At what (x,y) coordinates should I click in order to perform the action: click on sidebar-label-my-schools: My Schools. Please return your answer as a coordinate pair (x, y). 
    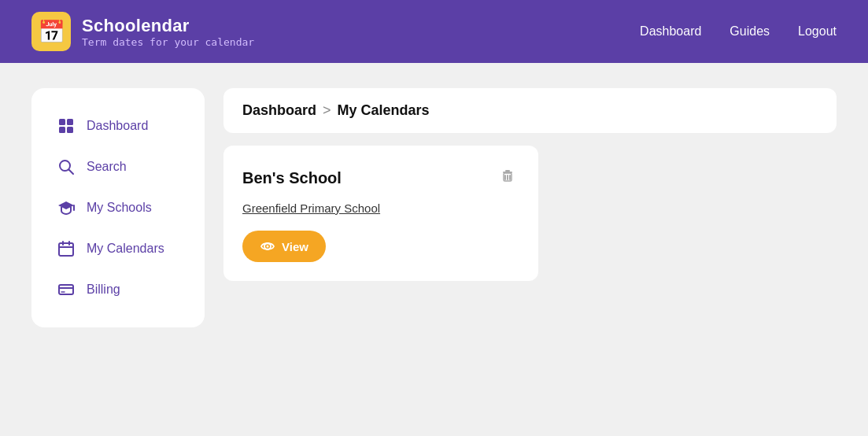
    Looking at the image, I should click on (120, 208).